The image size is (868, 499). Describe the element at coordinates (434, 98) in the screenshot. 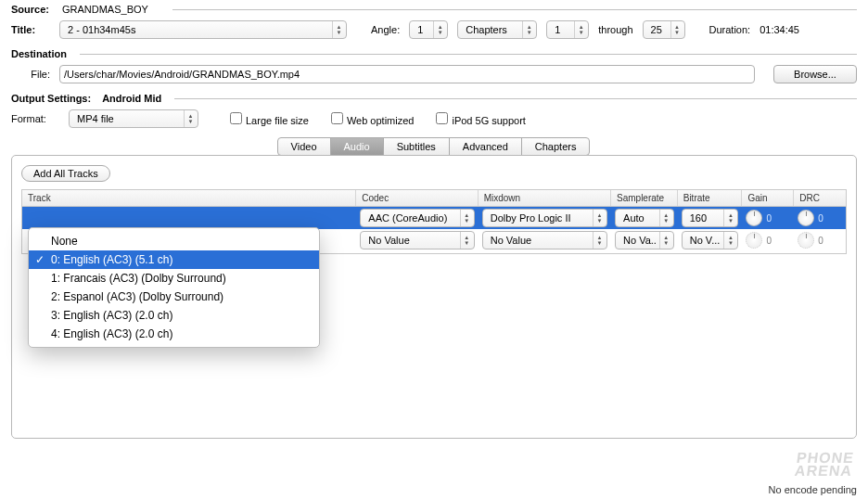

I see `output-settings-row: Output Settings: Android Mid` at that location.